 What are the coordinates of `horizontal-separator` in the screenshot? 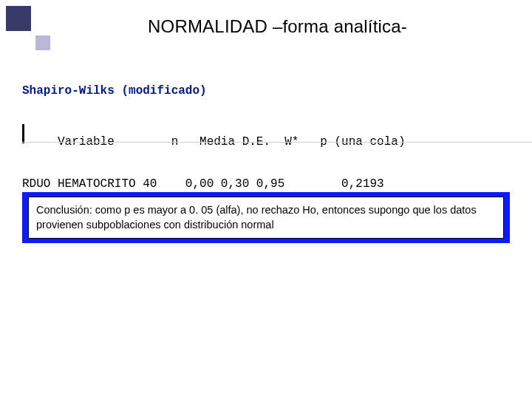 It's located at (277, 142).